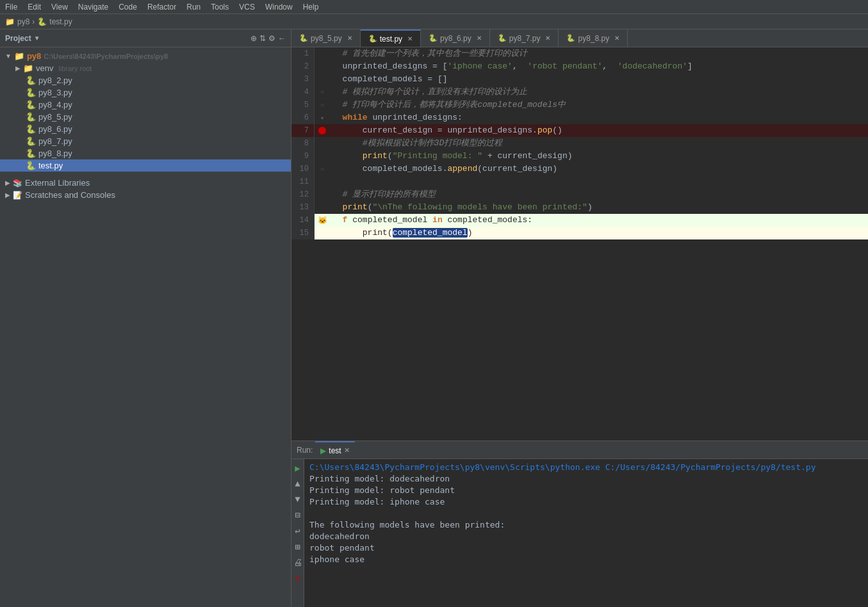 This screenshot has width=868, height=607. Describe the element at coordinates (12, 7) in the screenshot. I see `menu-file: File` at that location.